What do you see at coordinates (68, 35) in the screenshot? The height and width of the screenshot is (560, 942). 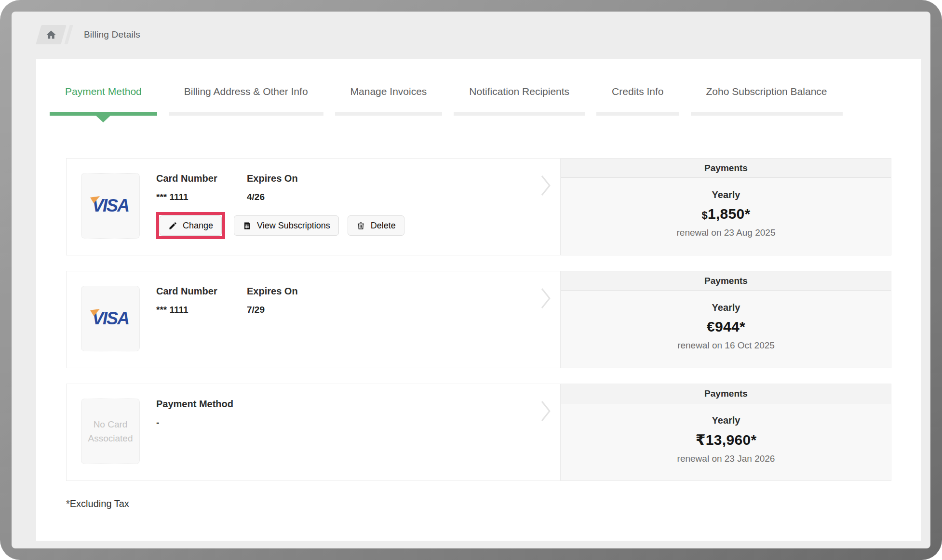 I see `breadcrumb-separator` at bounding box center [68, 35].